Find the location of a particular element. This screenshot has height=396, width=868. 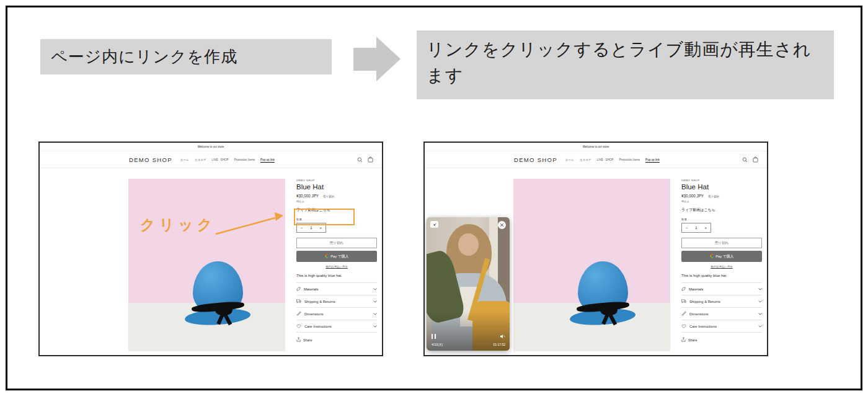

close-icon is located at coordinates (502, 225).